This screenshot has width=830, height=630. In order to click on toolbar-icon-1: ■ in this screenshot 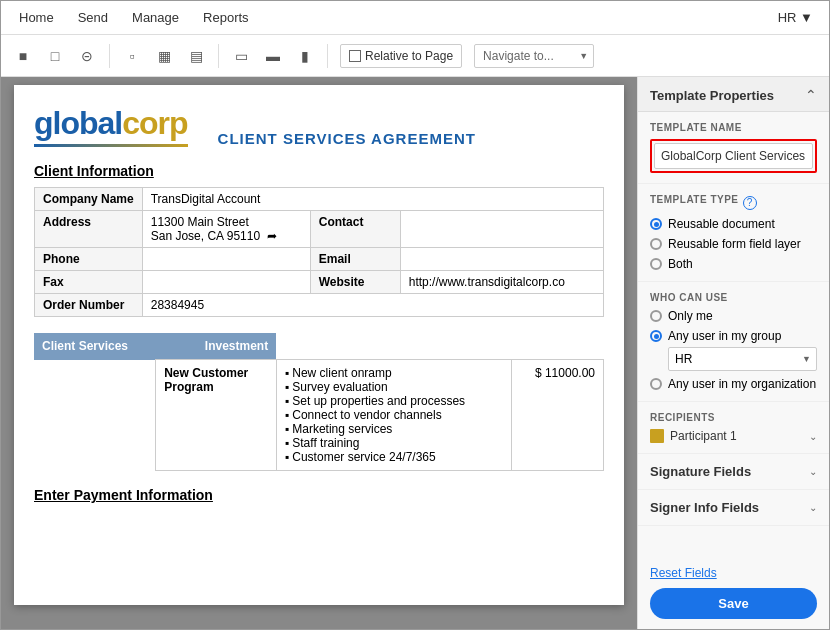, I will do `click(23, 56)`.